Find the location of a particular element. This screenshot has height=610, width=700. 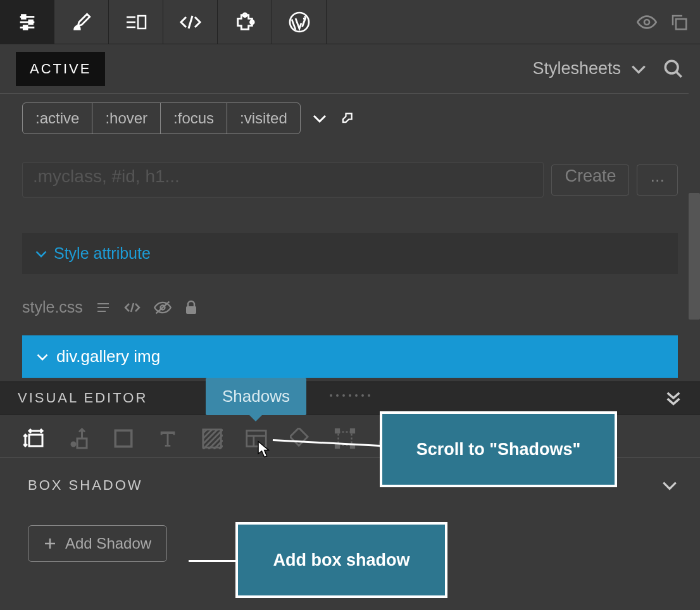

list-icon is located at coordinates (103, 308).